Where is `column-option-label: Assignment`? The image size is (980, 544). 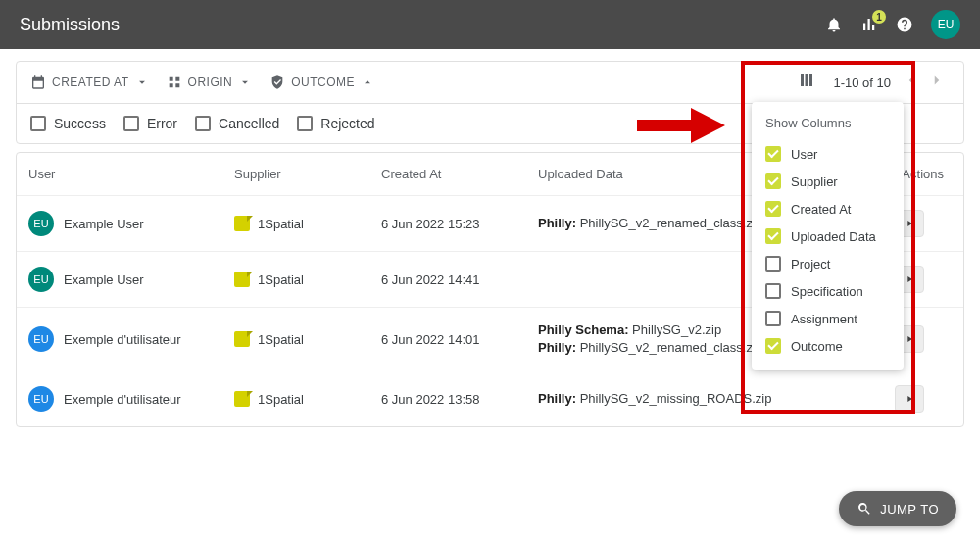 column-option-label: Assignment is located at coordinates (824, 320).